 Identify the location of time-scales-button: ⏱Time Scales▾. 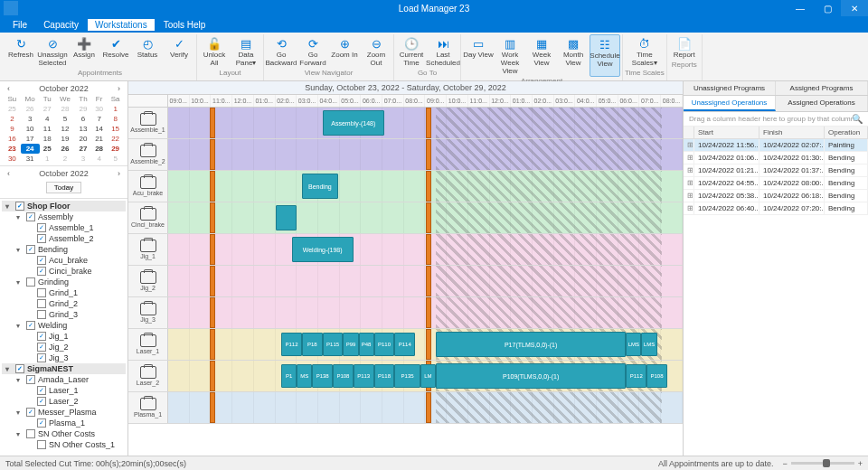
(645, 52).